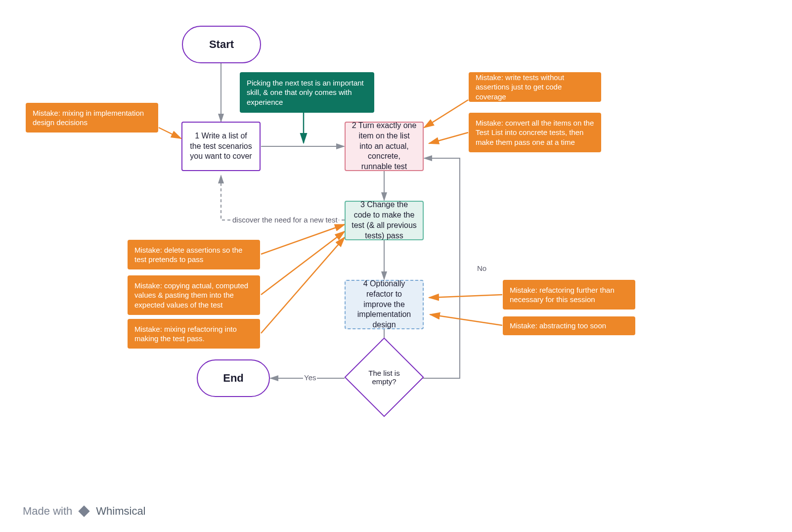  I want to click on footer-made-with: Made with, so click(47, 511).